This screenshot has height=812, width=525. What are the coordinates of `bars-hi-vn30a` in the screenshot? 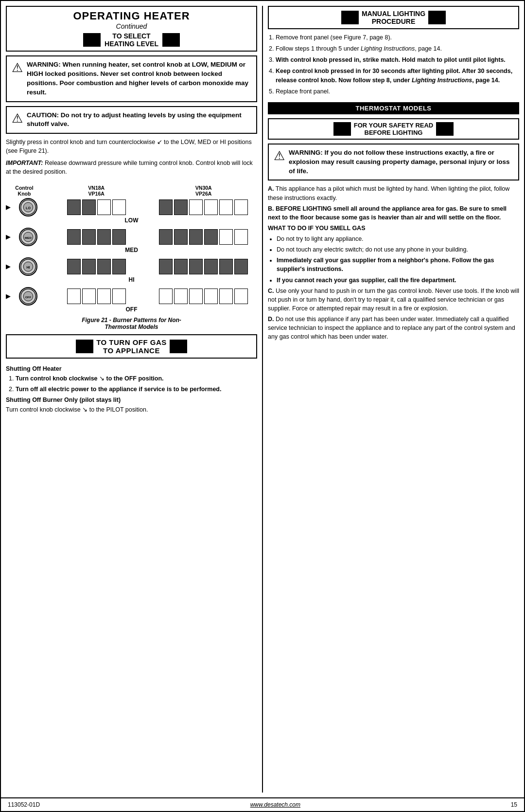 It's located at (204, 267).